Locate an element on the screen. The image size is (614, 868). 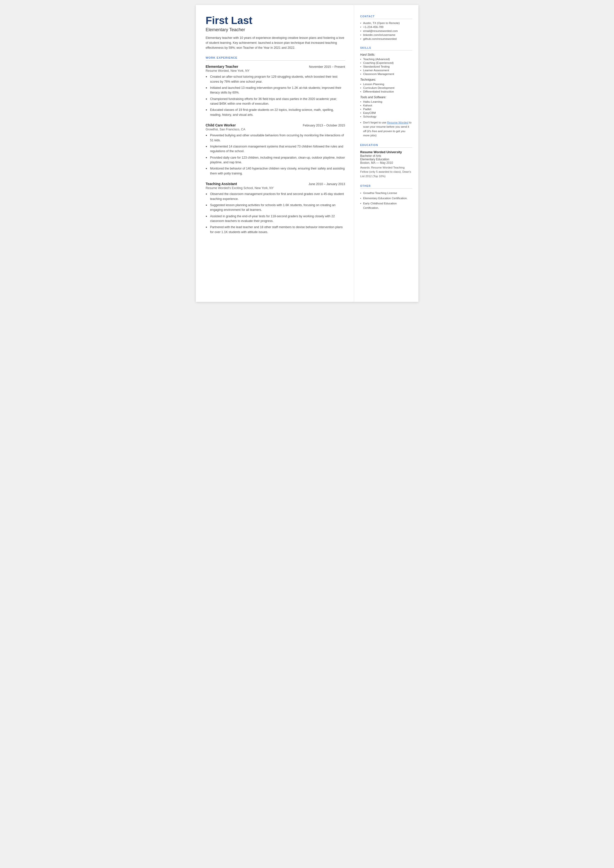
bullet-1-1: Created an after-school tutoring program… is located at coordinates (275, 79).